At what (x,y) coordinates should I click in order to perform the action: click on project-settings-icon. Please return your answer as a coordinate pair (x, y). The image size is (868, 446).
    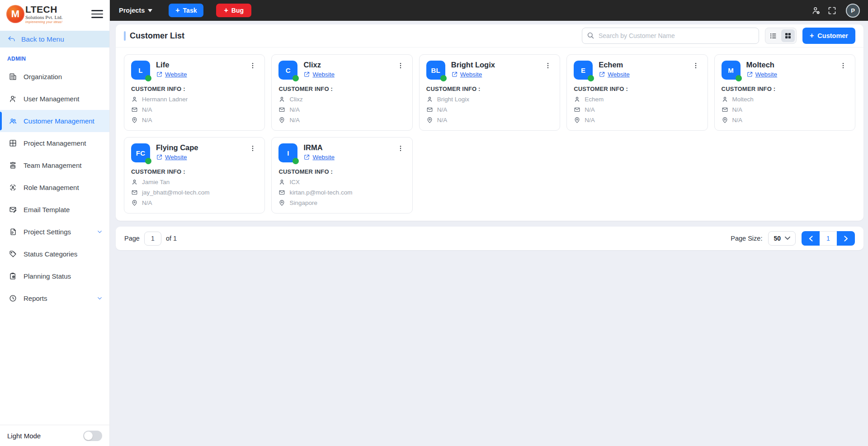
    Looking at the image, I should click on (13, 232).